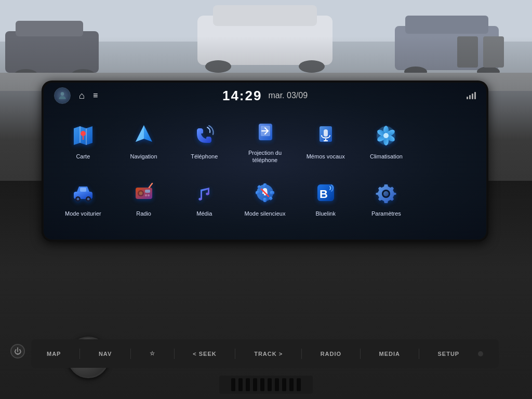 The image size is (532, 399). Describe the element at coordinates (83, 156) in the screenshot. I see `carte-label: Carte` at that location.